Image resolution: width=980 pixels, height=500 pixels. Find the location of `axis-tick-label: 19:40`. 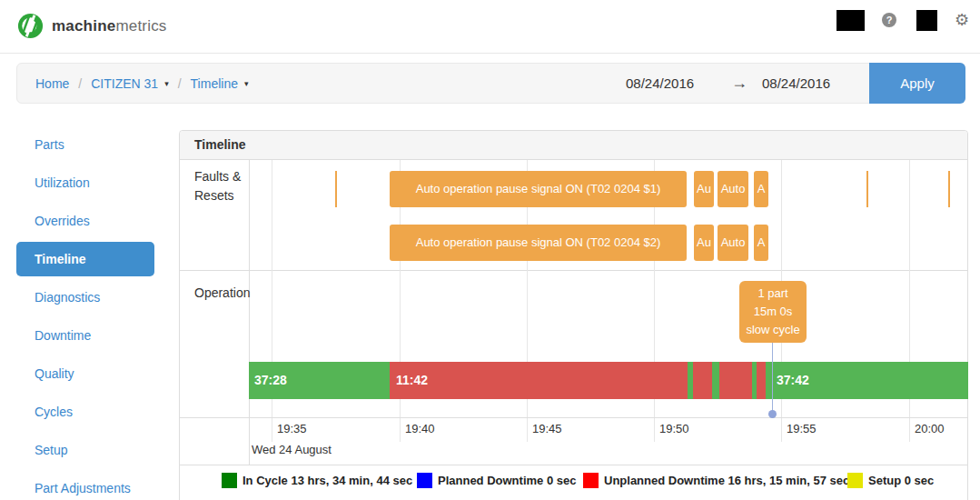

axis-tick-label: 19:40 is located at coordinates (420, 429).